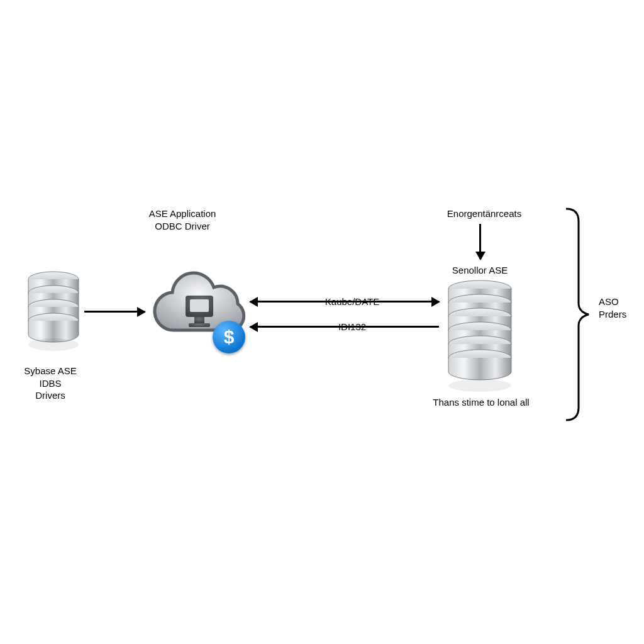 Image resolution: width=644 pixels, height=644 pixels. I want to click on bracket-icon, so click(577, 314).